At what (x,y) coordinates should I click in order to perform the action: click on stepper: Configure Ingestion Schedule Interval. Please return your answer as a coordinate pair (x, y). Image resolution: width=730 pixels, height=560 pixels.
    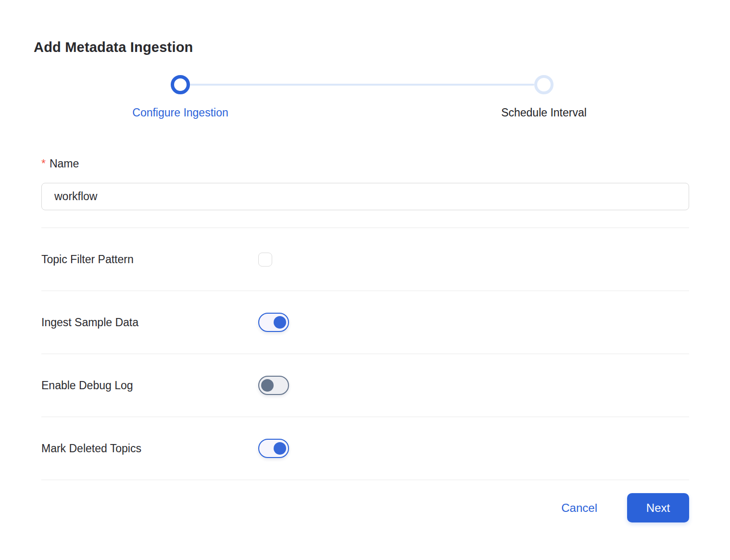
    Looking at the image, I should click on (365, 97).